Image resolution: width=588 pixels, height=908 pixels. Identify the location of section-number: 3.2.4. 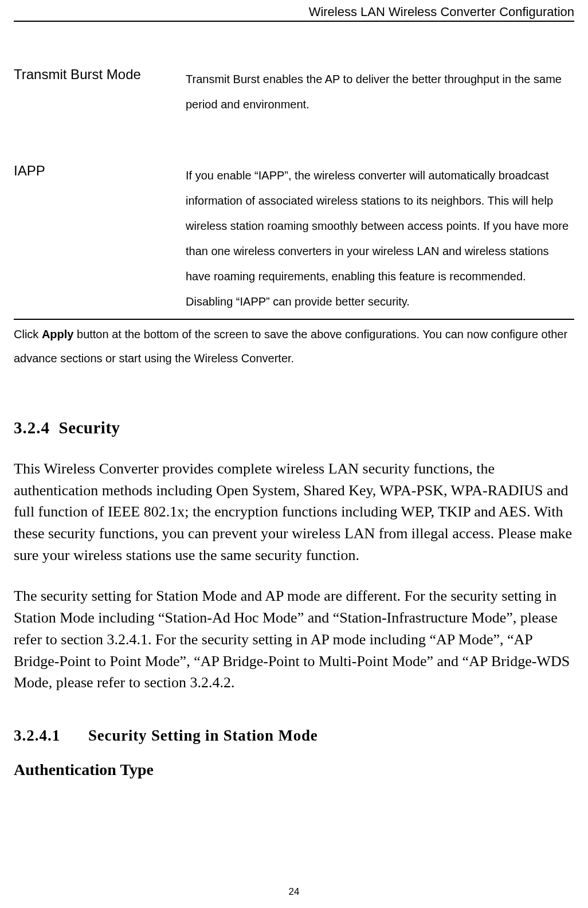
(32, 428).